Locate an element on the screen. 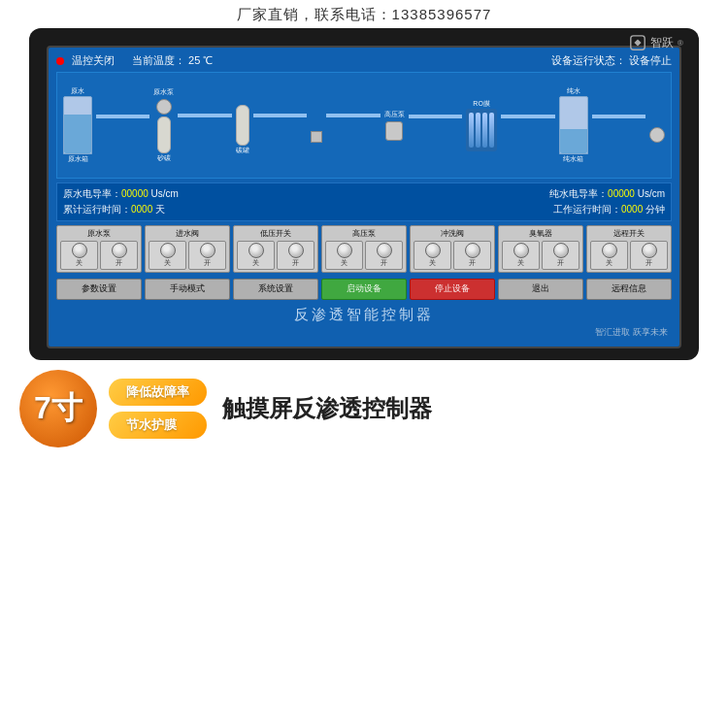 The height and width of the screenshot is (728, 728). device-status: 设备运行状态： 设备停止 is located at coordinates (612, 60).